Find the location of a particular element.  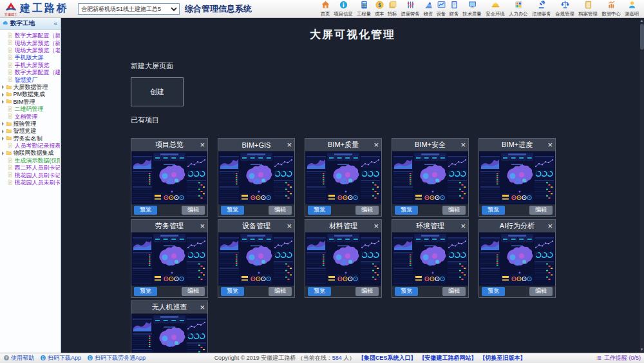

sidebar-item: 物联网数据集成 is located at coordinates (30, 153).